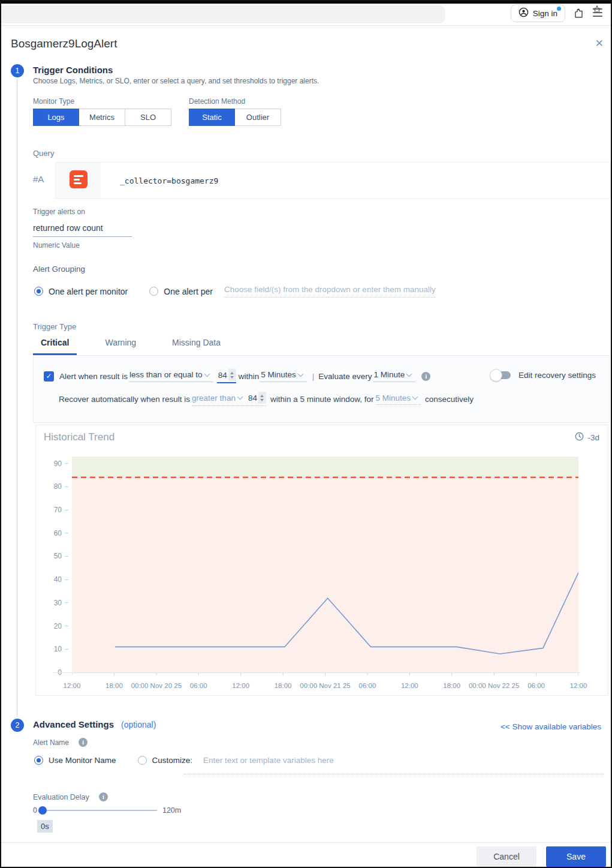 This screenshot has height=868, width=612. Describe the element at coordinates (599, 43) in the screenshot. I see `close-icon: ✕` at that location.